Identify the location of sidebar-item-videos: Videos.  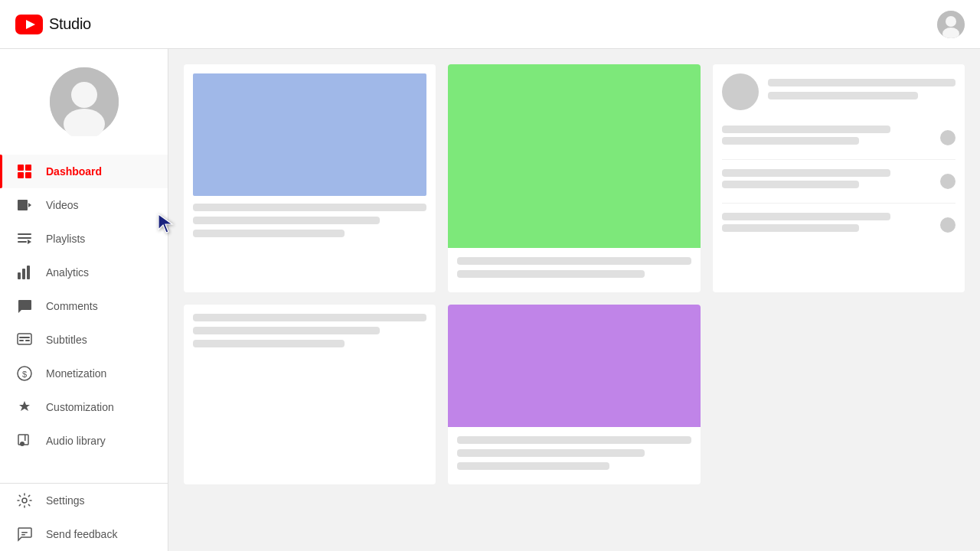
(84, 205).